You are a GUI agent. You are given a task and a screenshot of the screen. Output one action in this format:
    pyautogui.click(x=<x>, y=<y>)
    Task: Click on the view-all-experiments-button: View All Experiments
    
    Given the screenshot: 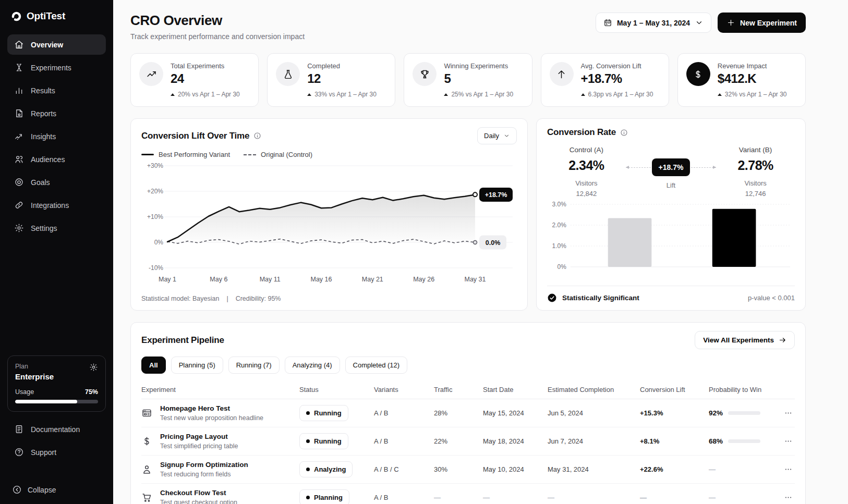 What is the action you would take?
    pyautogui.click(x=745, y=340)
    